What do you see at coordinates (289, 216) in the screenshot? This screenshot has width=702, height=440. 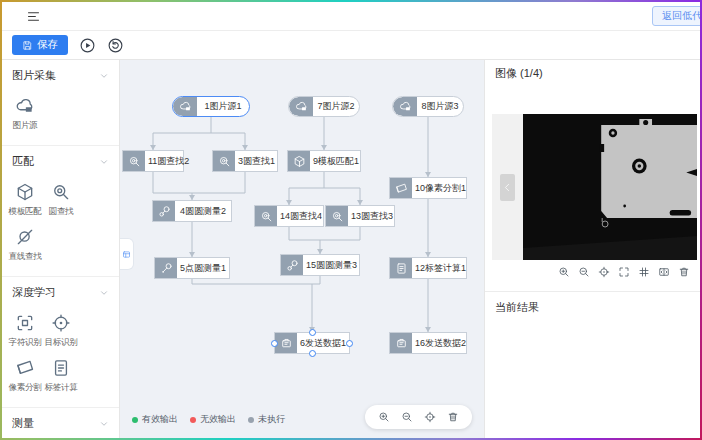 I see `flow-node-14: 14圆查找4` at bounding box center [289, 216].